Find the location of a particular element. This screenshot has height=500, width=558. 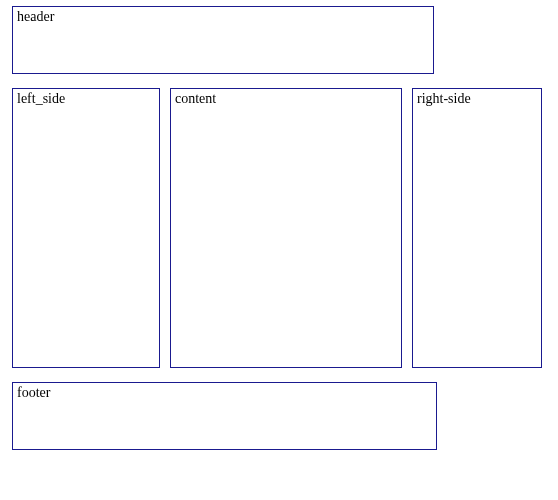

left-side-region: left_side is located at coordinates (86, 228).